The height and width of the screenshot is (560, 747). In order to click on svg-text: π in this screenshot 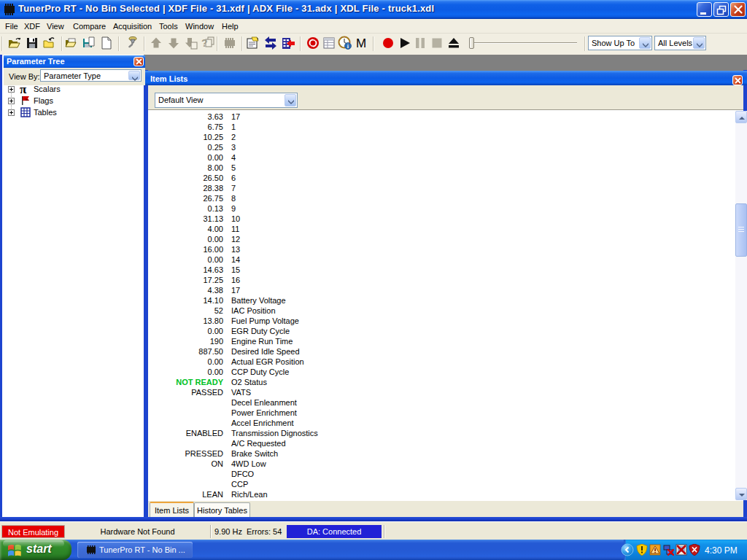, I will do `click(23, 89)`.